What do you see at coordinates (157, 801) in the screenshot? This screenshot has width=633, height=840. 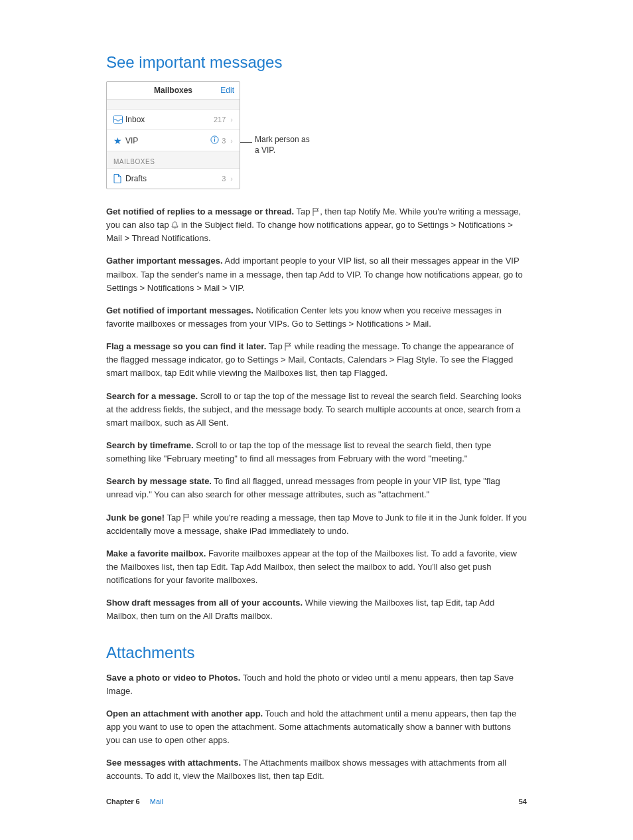 I see `chapter-name: Mail` at bounding box center [157, 801].